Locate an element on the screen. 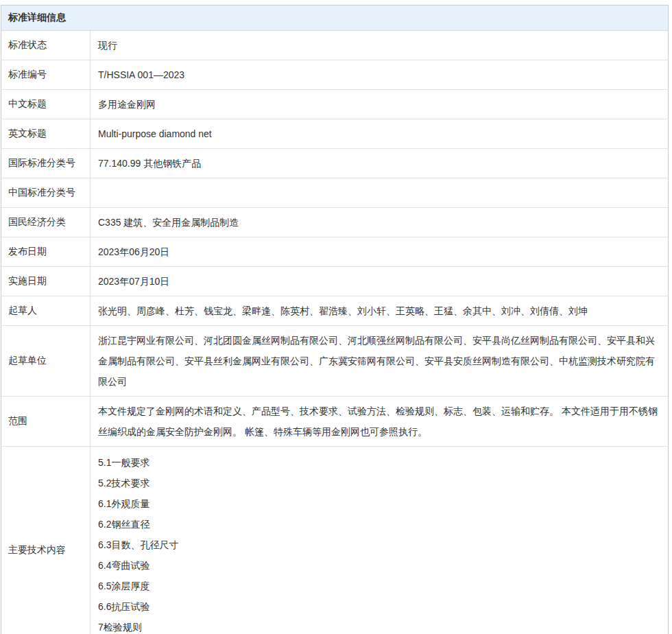 The height and width of the screenshot is (634, 672). row-label: 起草单位 is located at coordinates (46, 361).